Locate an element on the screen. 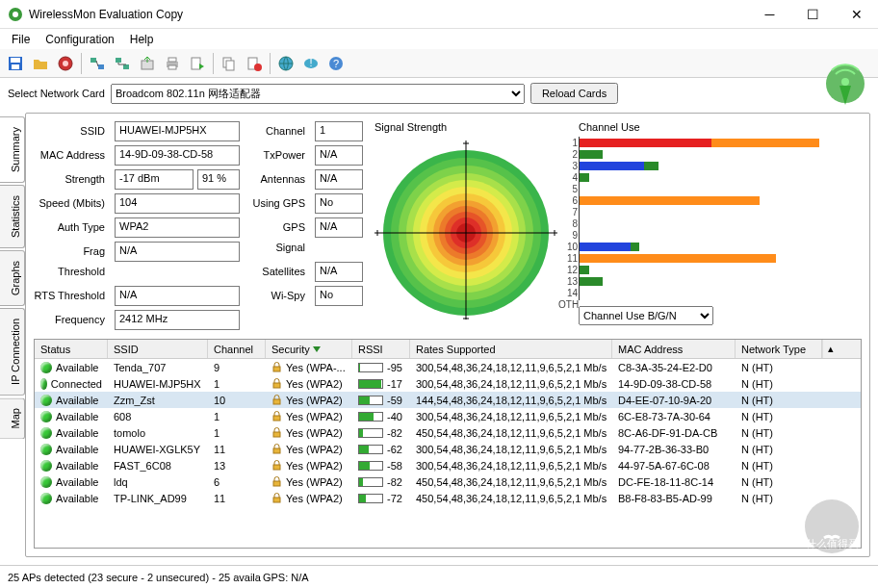 This screenshot has width=878, height=588. col-status: Status is located at coordinates (71, 348).